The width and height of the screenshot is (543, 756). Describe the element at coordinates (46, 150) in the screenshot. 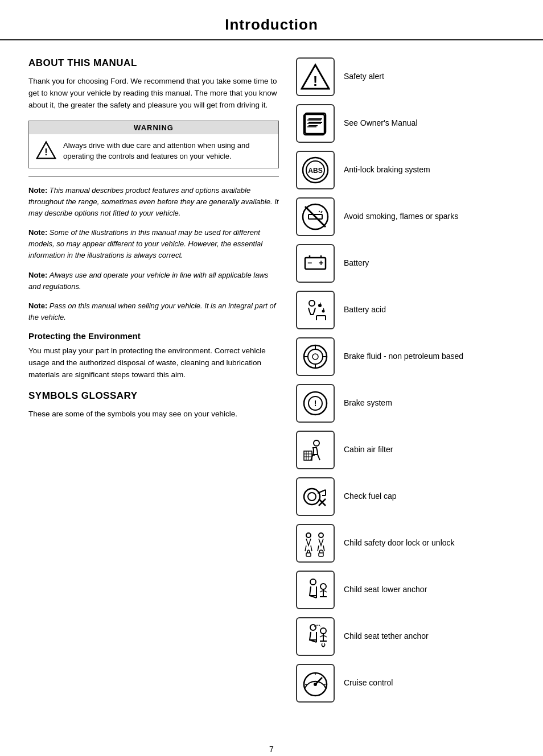

I see `warning-triangle-icon: !` at that location.